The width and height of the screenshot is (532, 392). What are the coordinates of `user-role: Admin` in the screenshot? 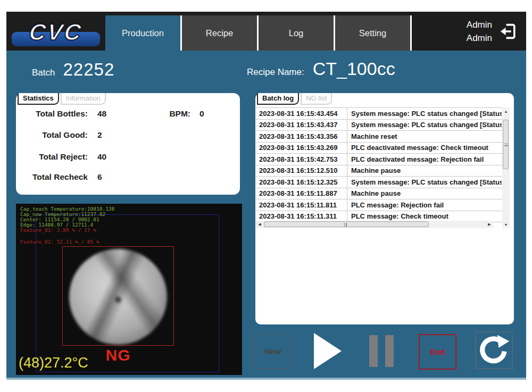 It's located at (479, 24).